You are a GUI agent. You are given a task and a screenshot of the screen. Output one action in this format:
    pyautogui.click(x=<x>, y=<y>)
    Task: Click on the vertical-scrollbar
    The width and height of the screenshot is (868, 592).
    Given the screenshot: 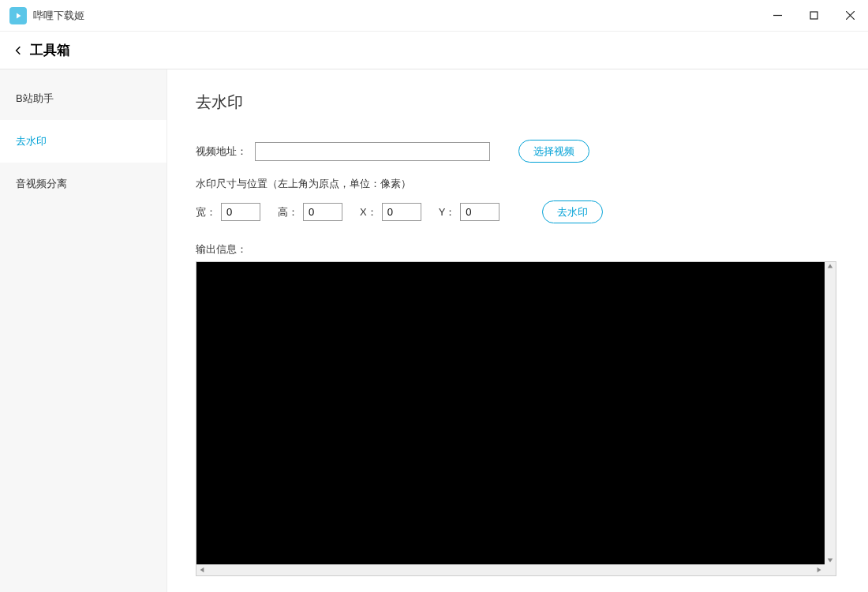 What is the action you would take?
    pyautogui.click(x=830, y=414)
    